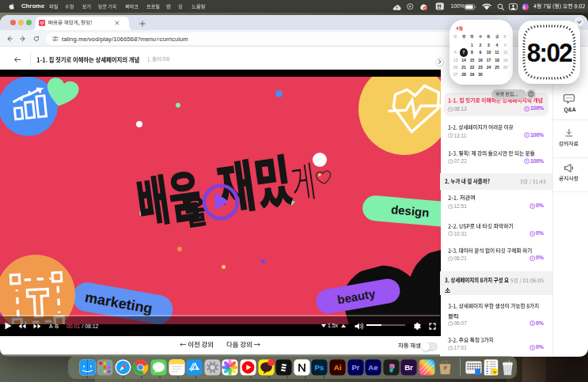 This screenshot has width=588, height=382. Describe the element at coordinates (374, 367) in the screenshot. I see `svg-text: Ae` at that location.